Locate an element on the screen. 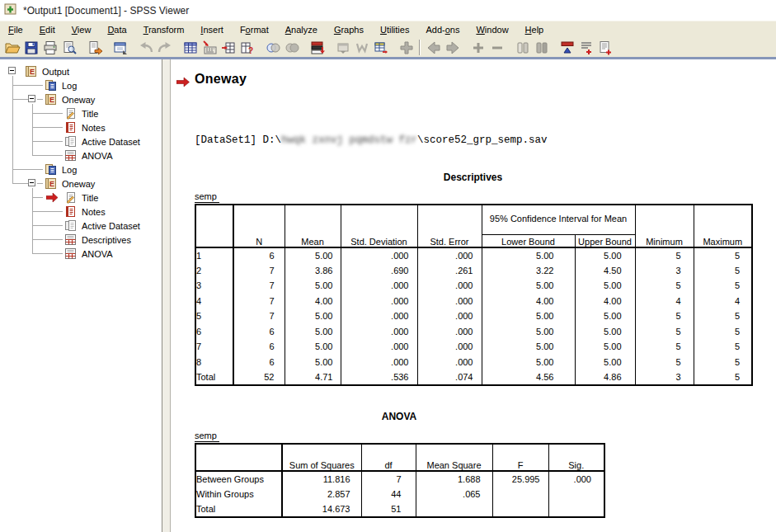  redo-button is located at coordinates (165, 48).